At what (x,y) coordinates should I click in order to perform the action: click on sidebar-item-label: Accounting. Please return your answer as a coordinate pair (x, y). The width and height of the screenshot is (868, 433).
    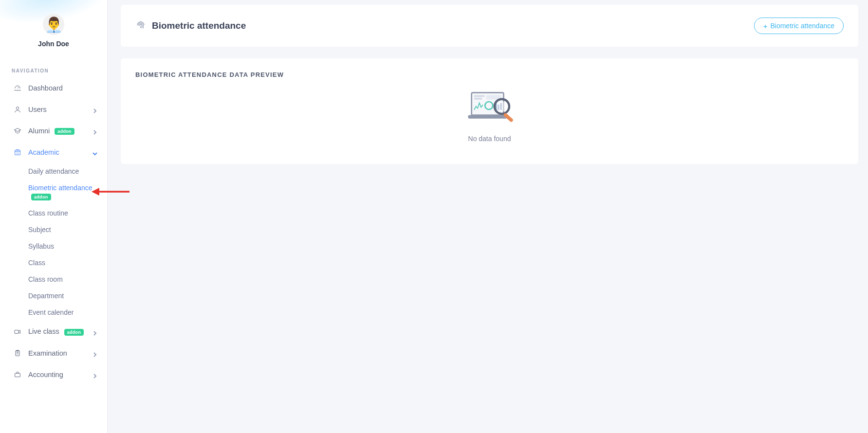
    Looking at the image, I should click on (46, 375).